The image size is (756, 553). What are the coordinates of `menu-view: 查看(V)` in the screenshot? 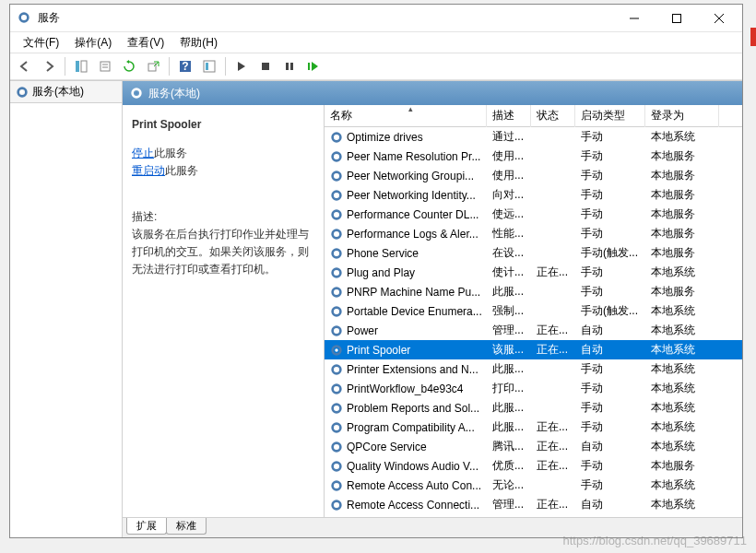 It's located at (146, 42).